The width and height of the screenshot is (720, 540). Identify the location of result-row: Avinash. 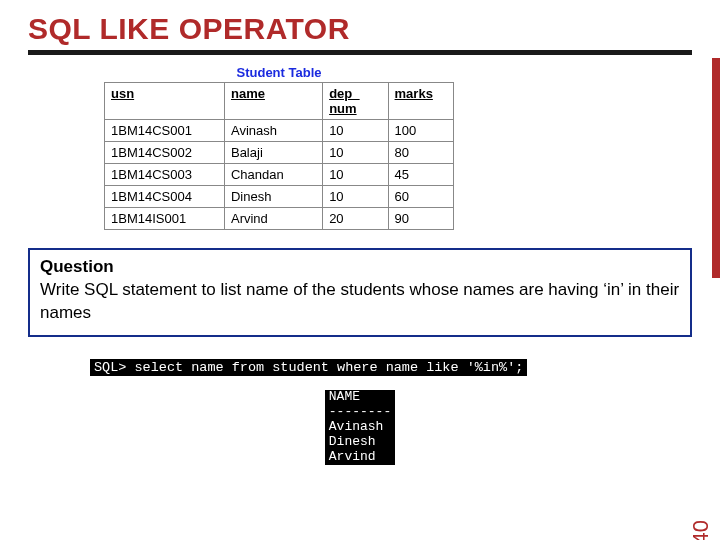
(360, 428).